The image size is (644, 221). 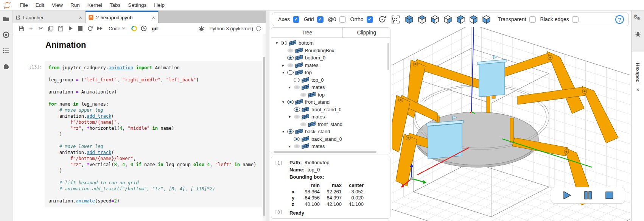 What do you see at coordinates (40, 5) in the screenshot?
I see `menu-edit: Edit` at bounding box center [40, 5].